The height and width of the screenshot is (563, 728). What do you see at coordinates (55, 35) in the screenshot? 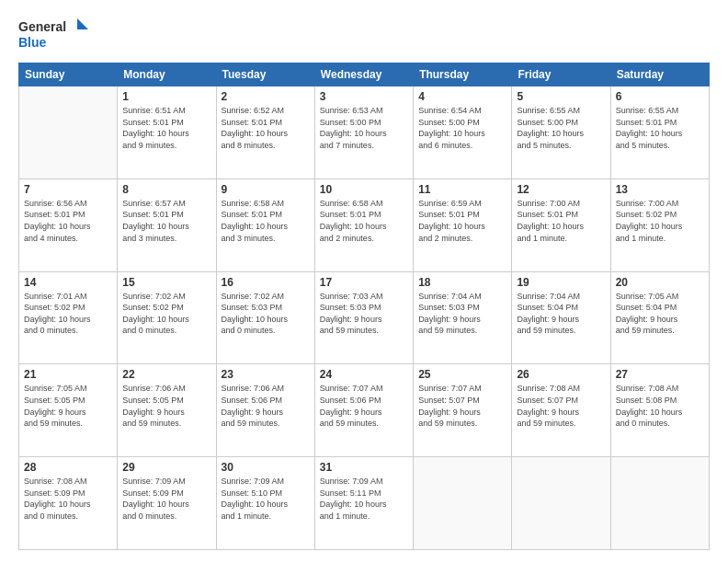
I see `logo-icon: General Blue` at bounding box center [55, 35].